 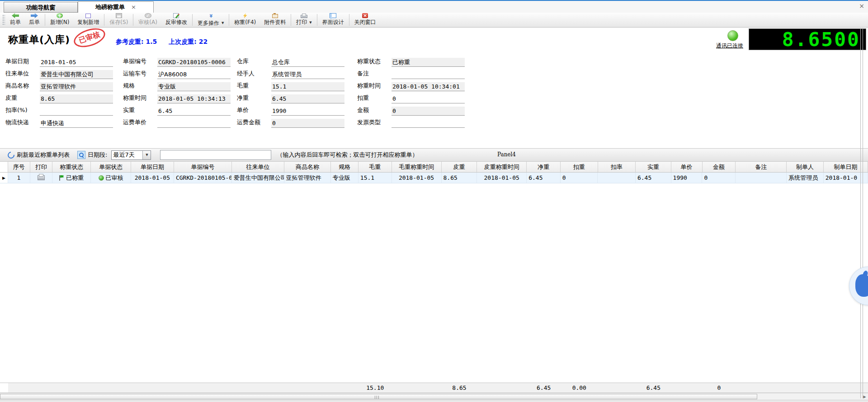 I want to click on column-header: 单价, so click(x=687, y=167).